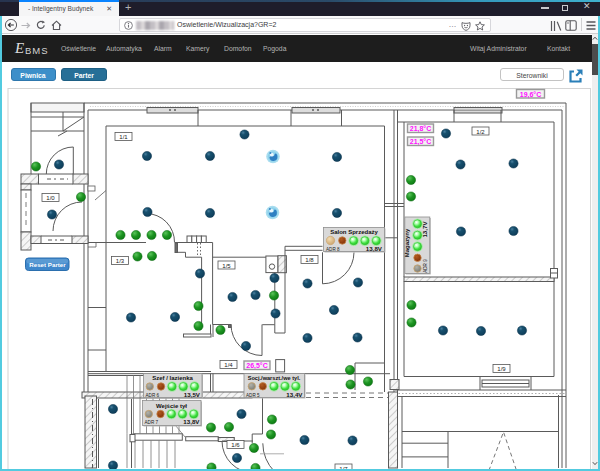 This screenshot has height=471, width=600. I want to click on svg-text: ADR 6, so click(153, 396).